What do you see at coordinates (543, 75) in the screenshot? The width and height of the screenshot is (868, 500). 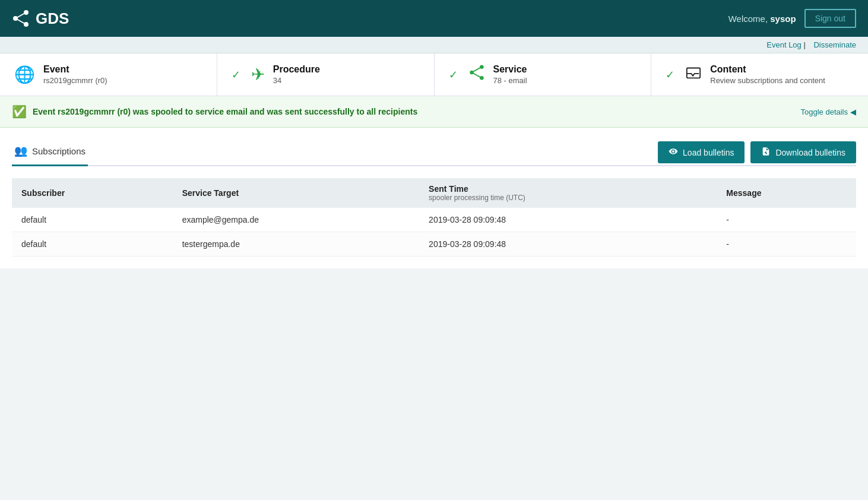 I see `step-service: ✓ Service 78 - email` at bounding box center [543, 75].